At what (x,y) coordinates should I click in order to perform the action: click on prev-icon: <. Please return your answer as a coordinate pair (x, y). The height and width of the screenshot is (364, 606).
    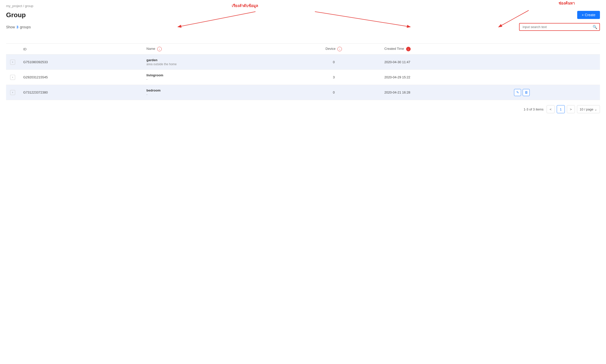
    Looking at the image, I should click on (551, 109).